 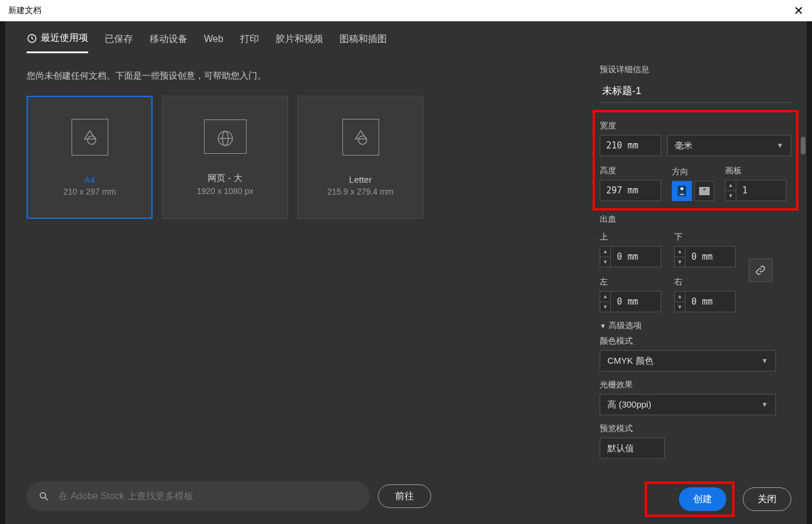 What do you see at coordinates (695, 126) in the screenshot?
I see `width-label: 宽度` at bounding box center [695, 126].